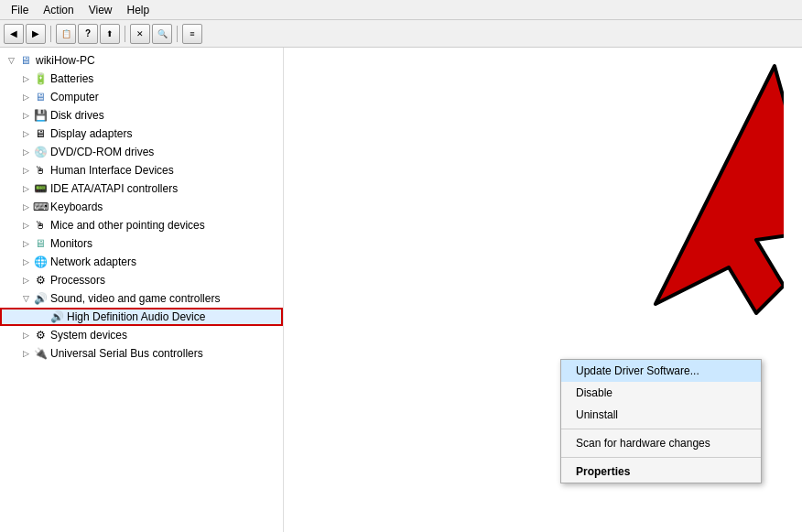 The height and width of the screenshot is (532, 802). What do you see at coordinates (126, 353) in the screenshot?
I see `usb-label: Universal Serial Bus controllers` at bounding box center [126, 353].